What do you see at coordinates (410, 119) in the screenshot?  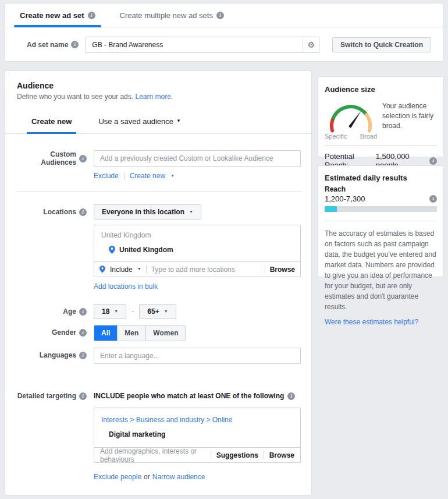 I see `audience-size-description: Your audience selection is fairly broad.` at bounding box center [410, 119].